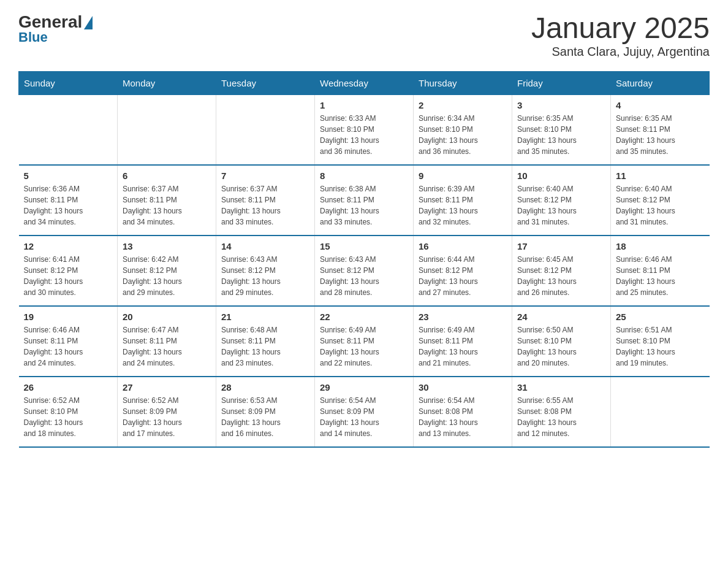  Describe the element at coordinates (364, 83) in the screenshot. I see `calendar-header-row: SundayMondayTuesdayWednesdayThursdayFrid…` at that location.